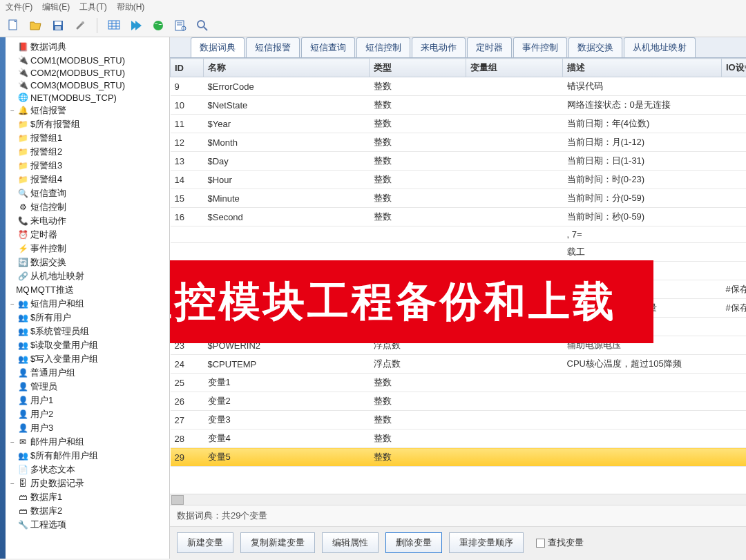 The image size is (746, 560). Describe the element at coordinates (540, 543) in the screenshot. I see `checkbox-icon` at that location.